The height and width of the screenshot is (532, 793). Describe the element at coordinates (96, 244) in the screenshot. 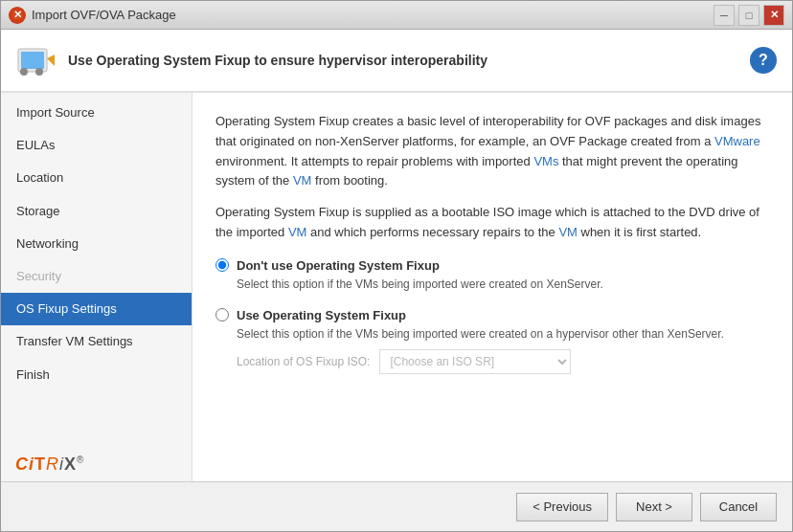

I see `sidebar-item-networking: Networking` at that location.